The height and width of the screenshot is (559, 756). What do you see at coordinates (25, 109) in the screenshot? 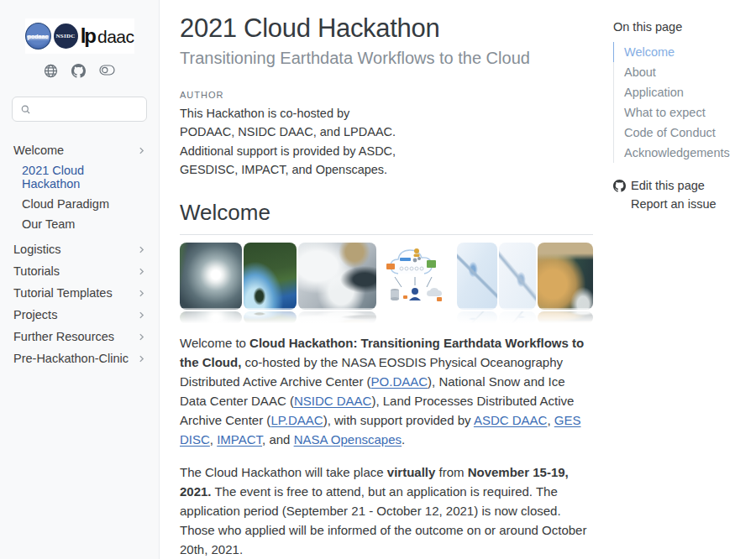
I see `search-icon` at bounding box center [25, 109].